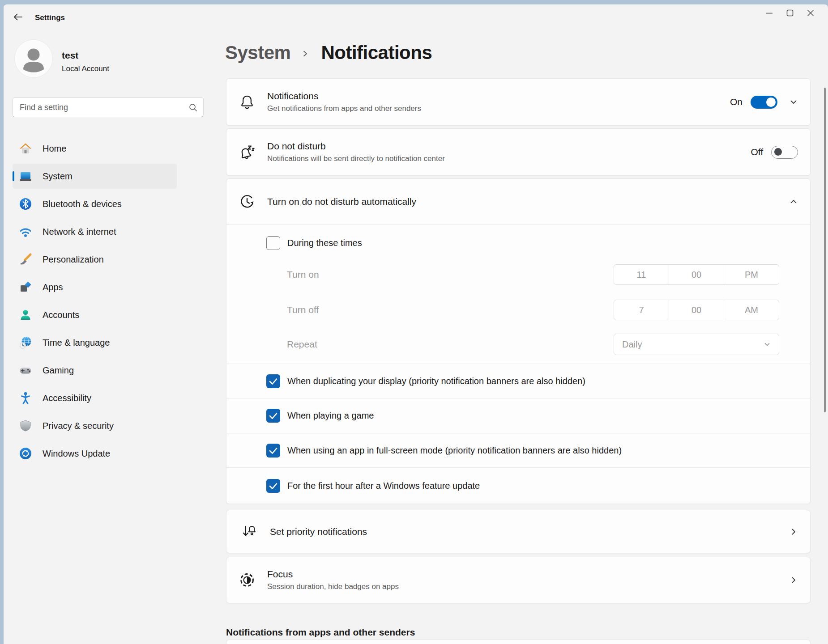 Image resolution: width=828 pixels, height=644 pixels. What do you see at coordinates (790, 13) in the screenshot?
I see `maximize-button` at bounding box center [790, 13].